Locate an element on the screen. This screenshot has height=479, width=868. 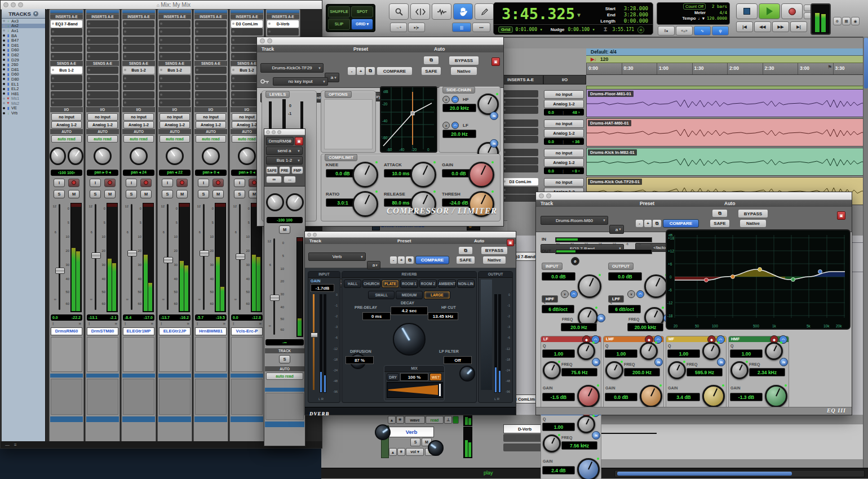
tracks-list-item: ↓ Vrb is located at coordinates (24, 113).